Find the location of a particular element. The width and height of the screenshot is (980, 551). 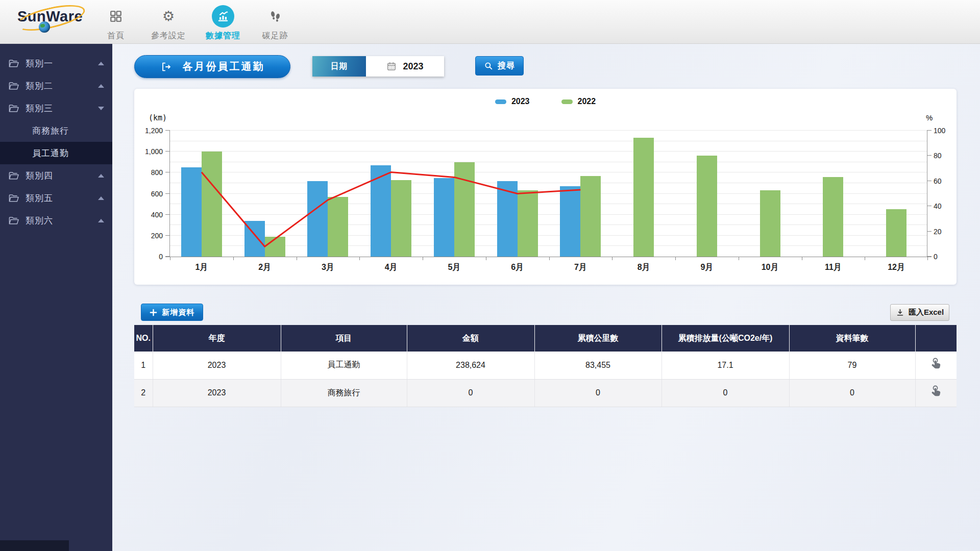

cell-amount: 238,624 is located at coordinates (471, 365).